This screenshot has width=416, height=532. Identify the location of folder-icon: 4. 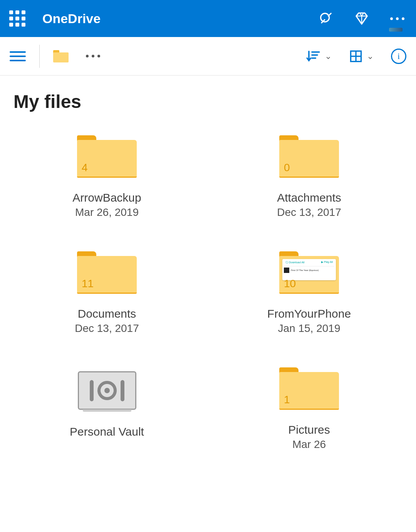
(107, 157).